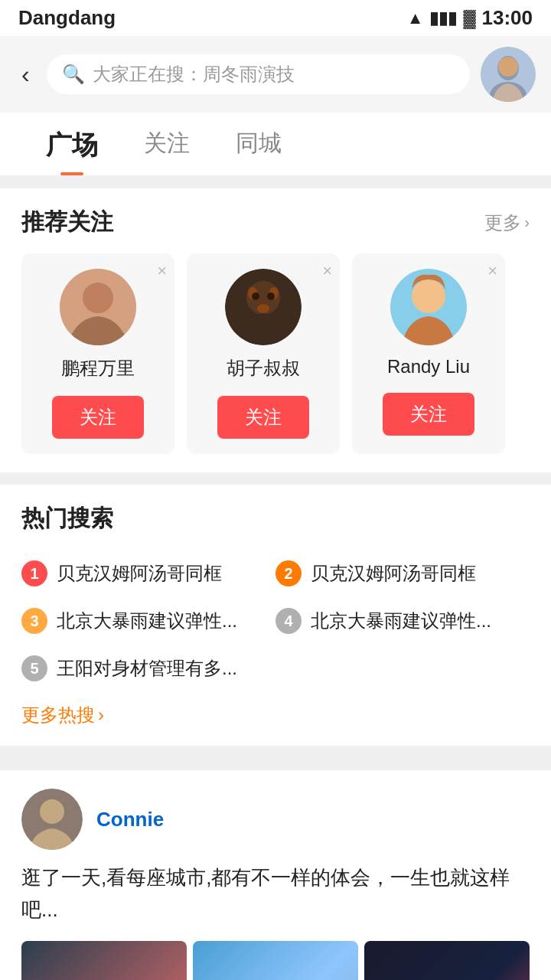 This screenshot has width=551, height=980. I want to click on app-name: Dangdang, so click(67, 18).